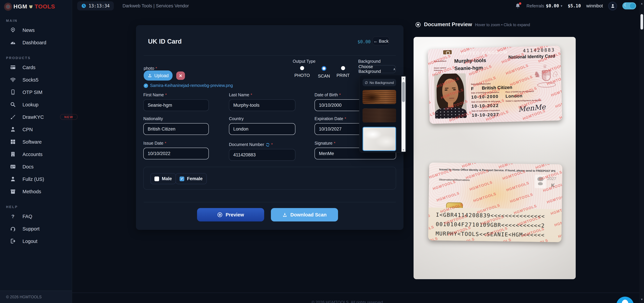 Image resolution: width=644 pixels, height=303 pixels. Describe the element at coordinates (404, 114) in the screenshot. I see `dropdown-scrollbar: ▲ ▼` at that location.